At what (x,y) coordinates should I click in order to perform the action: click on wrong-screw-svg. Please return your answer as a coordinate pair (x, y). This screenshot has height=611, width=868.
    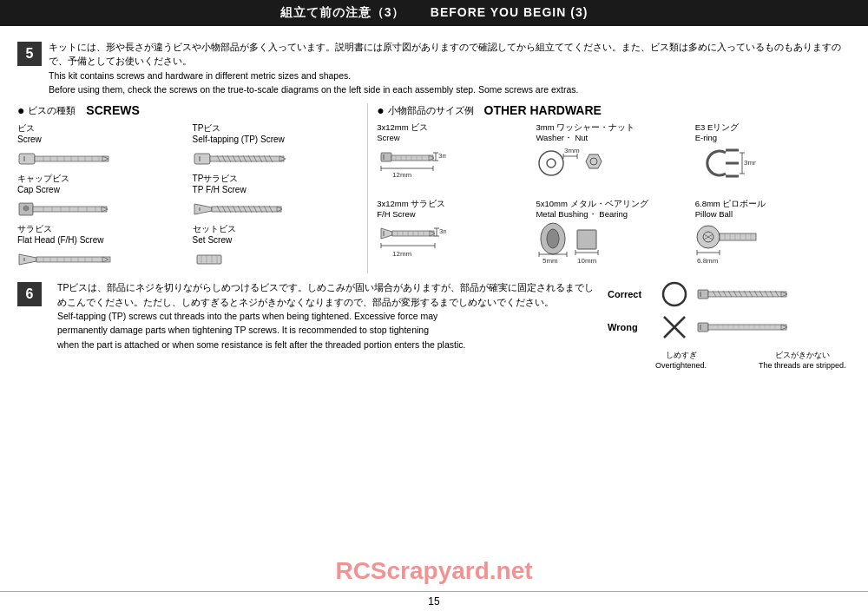
    Looking at the image, I should click on (746, 327).